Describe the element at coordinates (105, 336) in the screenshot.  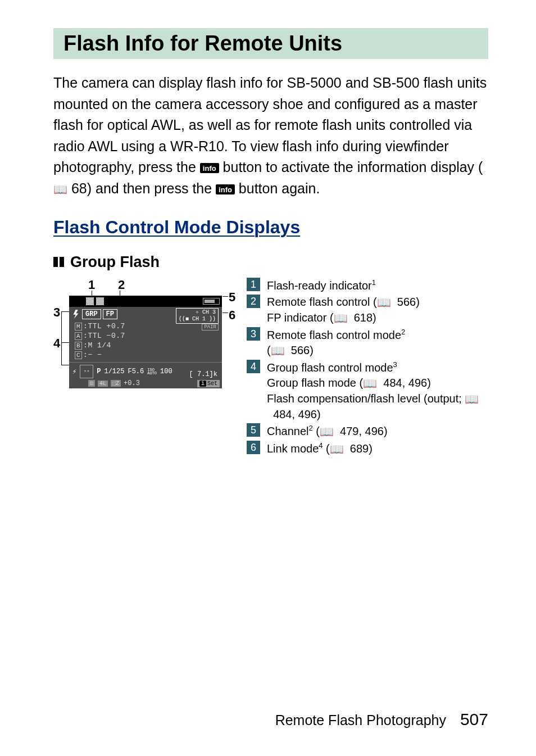
I see `group-a-val: :TTL −0.7` at that location.